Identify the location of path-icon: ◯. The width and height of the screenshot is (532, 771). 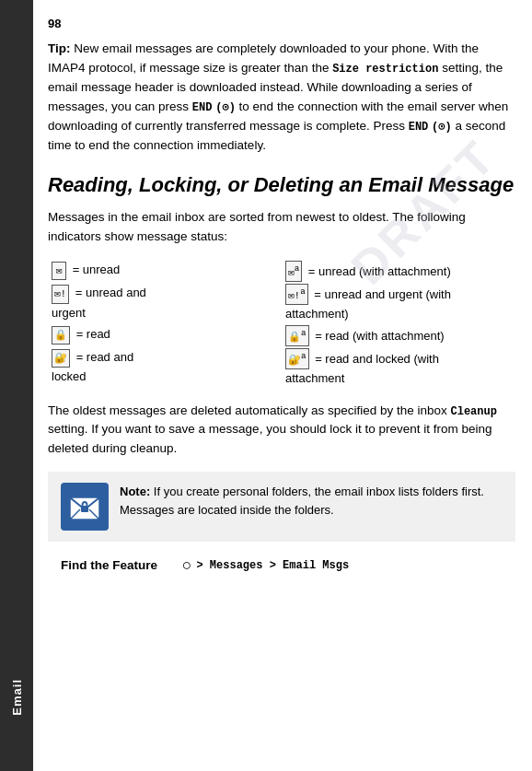
(186, 566).